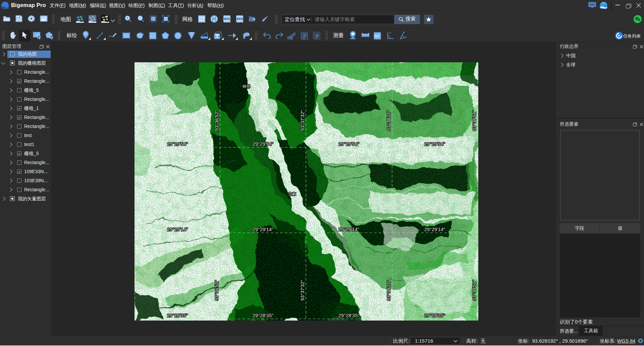  I want to click on svg-text: KM, so click(227, 19).